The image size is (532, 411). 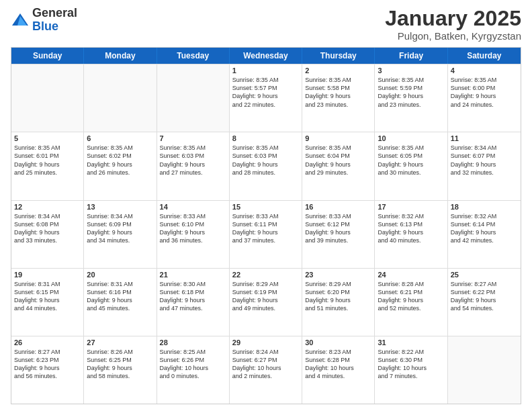 What do you see at coordinates (193, 166) in the screenshot?
I see `calendar-cell: 7Sunrise: 8:35 AMSunset: 6:03 PMDaylight…` at bounding box center [193, 166].